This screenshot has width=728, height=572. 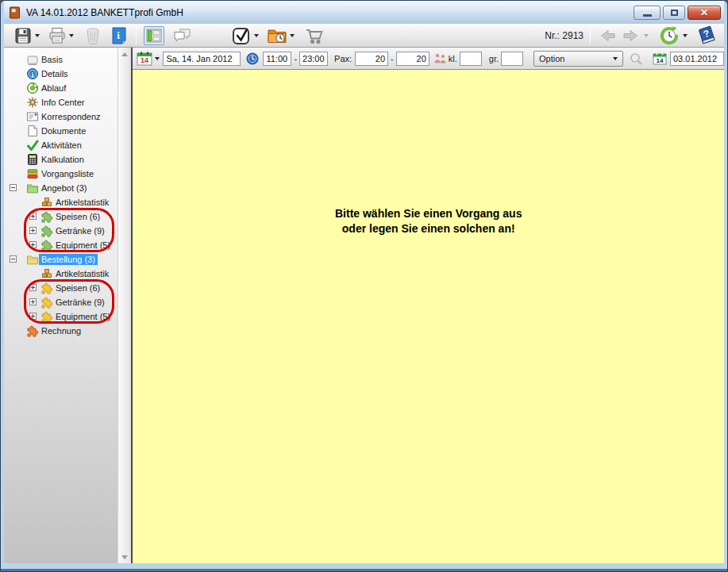 I want to click on calculator-icon, so click(x=33, y=159).